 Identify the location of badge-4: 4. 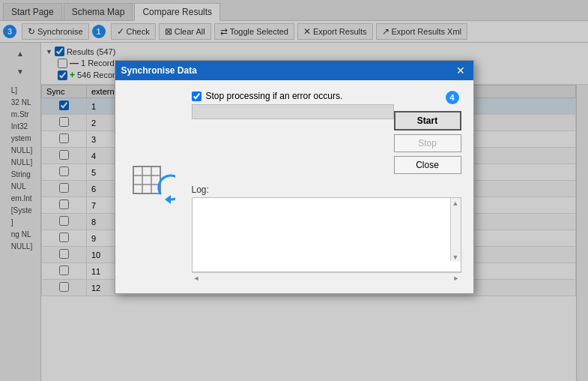
(452, 98).